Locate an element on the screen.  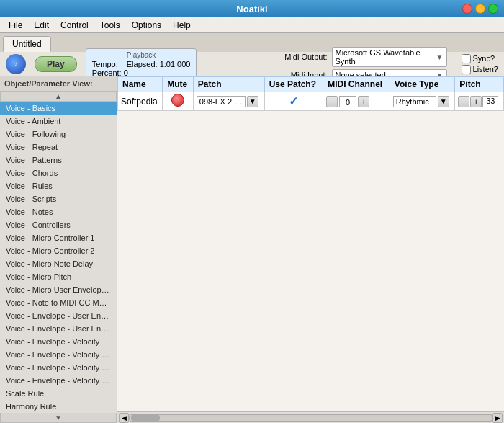
midi-output-arrow: ▼ is located at coordinates (440, 58).